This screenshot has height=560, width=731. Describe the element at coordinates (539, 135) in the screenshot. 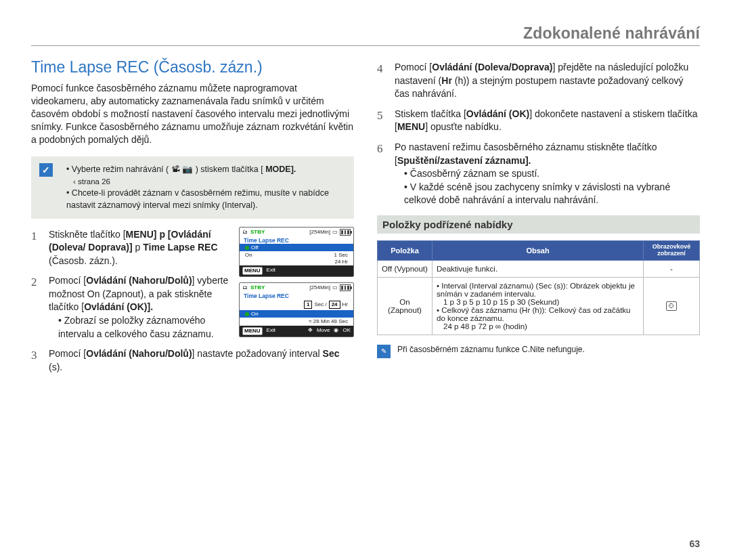

I see `steps-right: Pomocí [Ovládání (Doleva/Doprava)] přejd…` at that location.